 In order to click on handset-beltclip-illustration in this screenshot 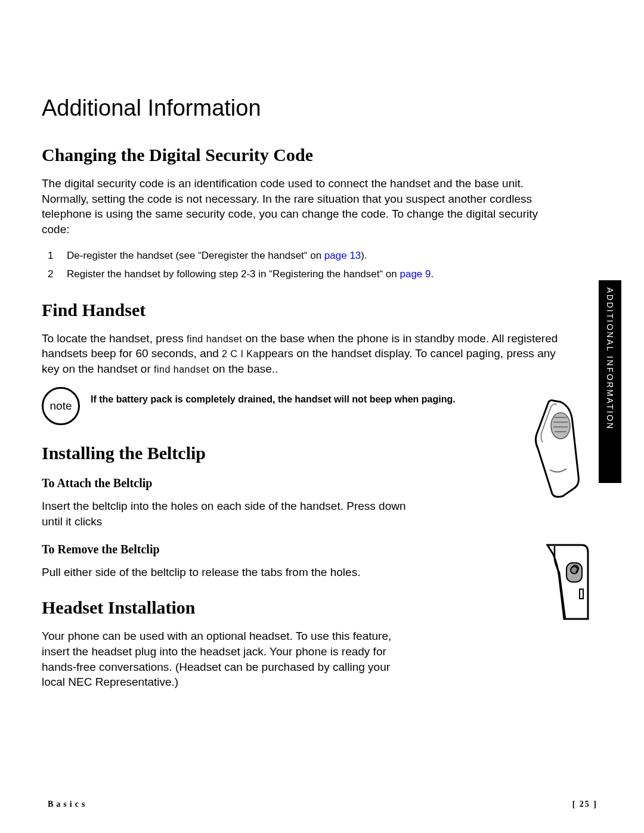, I will do `click(559, 448)`.